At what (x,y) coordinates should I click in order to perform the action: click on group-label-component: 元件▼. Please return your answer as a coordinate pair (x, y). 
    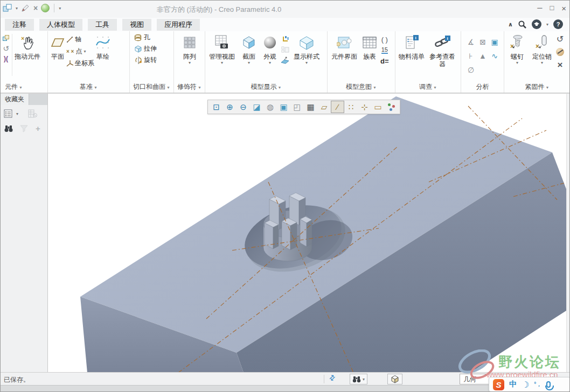
    Looking at the image, I should click on (24, 87).